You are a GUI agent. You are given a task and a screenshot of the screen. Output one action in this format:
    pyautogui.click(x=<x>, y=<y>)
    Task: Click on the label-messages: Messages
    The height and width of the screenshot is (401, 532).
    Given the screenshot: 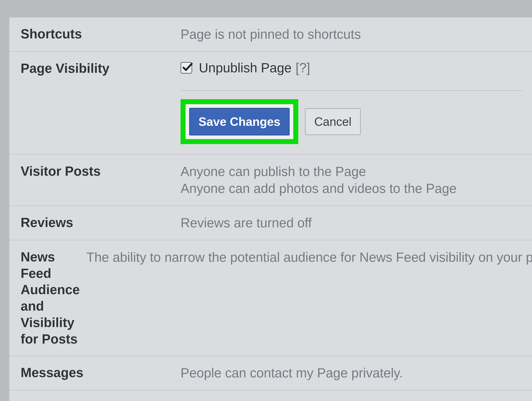 What is the action you would take?
    pyautogui.click(x=97, y=373)
    